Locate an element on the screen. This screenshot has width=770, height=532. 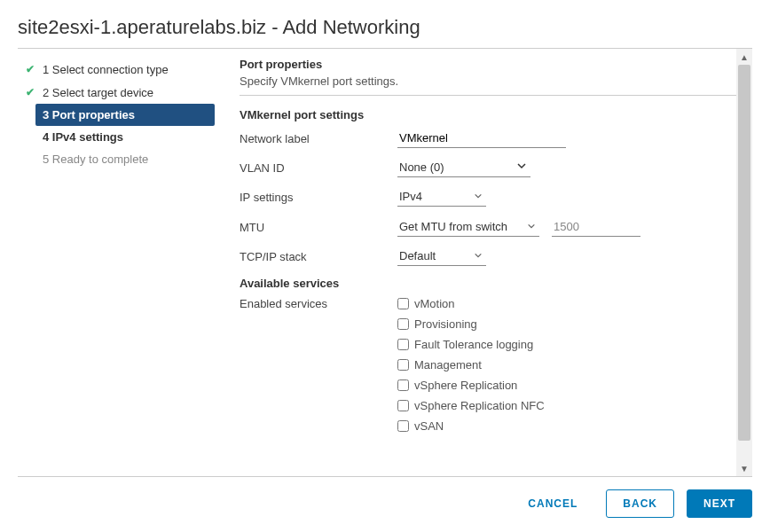
vmotion-checkbox is located at coordinates (403, 303).